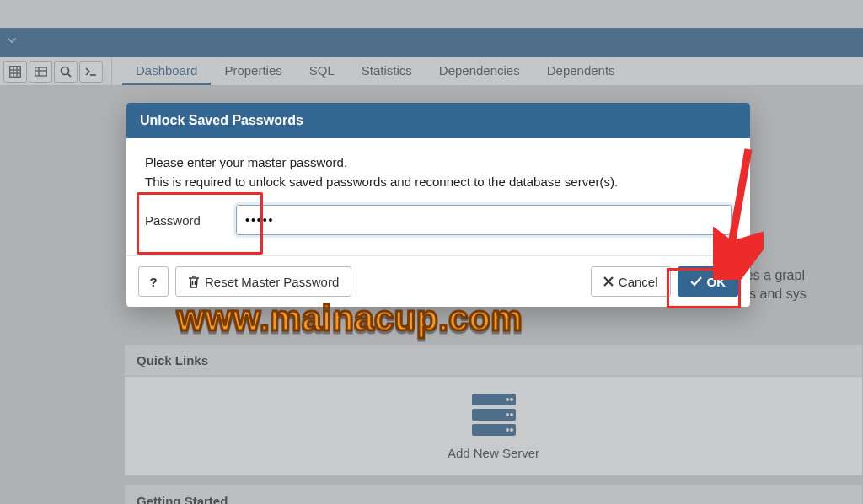 This screenshot has height=504, width=863. What do you see at coordinates (716, 281) in the screenshot?
I see `ok-button-label: OK` at bounding box center [716, 281].